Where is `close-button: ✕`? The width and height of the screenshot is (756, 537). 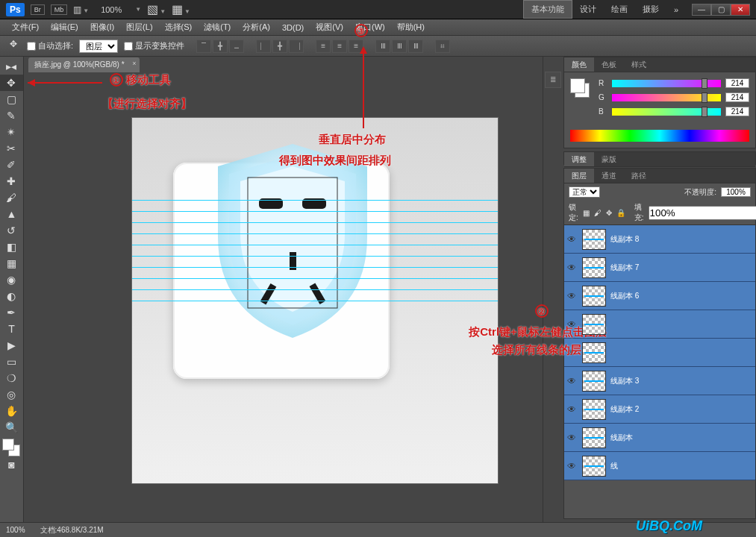 close-button: ✕ is located at coordinates (740, 10).